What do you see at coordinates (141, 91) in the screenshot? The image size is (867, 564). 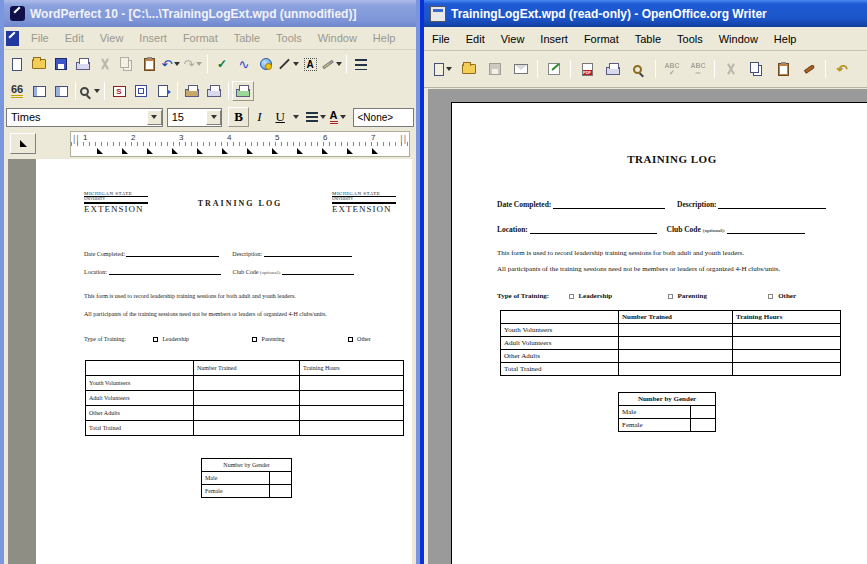 I see `fit-page-icon` at bounding box center [141, 91].